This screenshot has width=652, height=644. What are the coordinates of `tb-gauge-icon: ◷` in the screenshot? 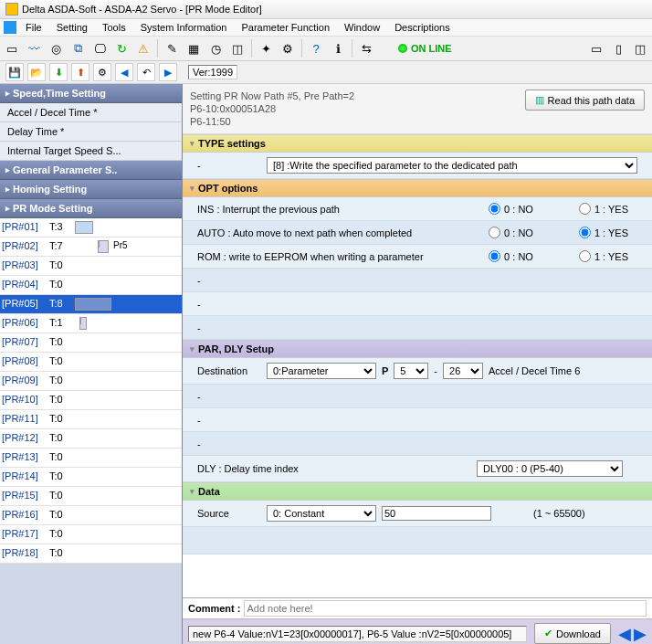 It's located at (216, 48).